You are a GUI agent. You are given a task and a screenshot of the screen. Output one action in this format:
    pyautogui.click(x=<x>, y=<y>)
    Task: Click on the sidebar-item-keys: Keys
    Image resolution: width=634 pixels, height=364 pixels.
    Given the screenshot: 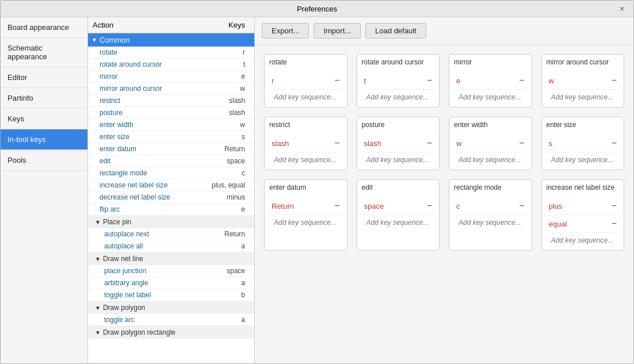 What is the action you would take?
    pyautogui.click(x=44, y=119)
    